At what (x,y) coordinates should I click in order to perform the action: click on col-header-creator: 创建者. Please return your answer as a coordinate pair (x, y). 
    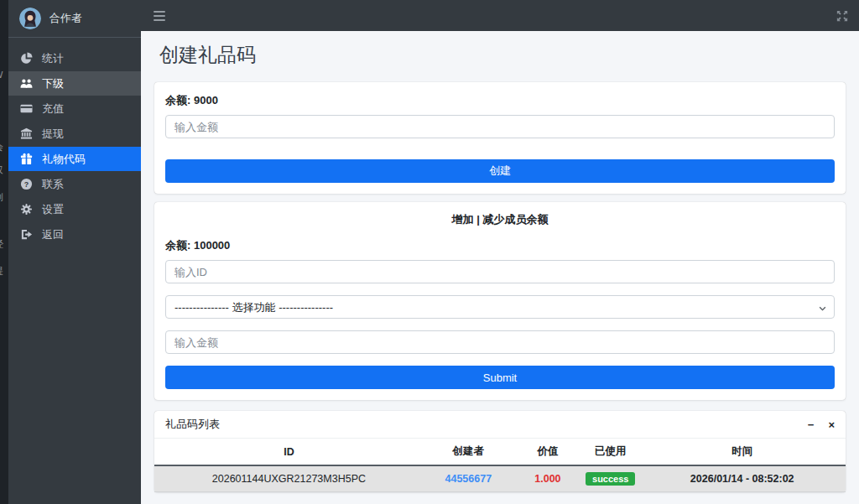
    Looking at the image, I should click on (468, 452).